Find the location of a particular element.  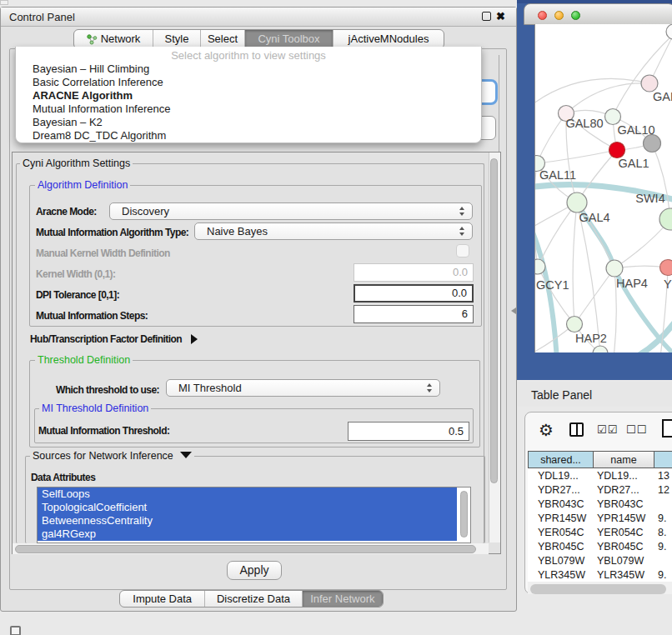

dropdown-item: Dream8 DC_TDC Algorithm is located at coordinates (248, 136).